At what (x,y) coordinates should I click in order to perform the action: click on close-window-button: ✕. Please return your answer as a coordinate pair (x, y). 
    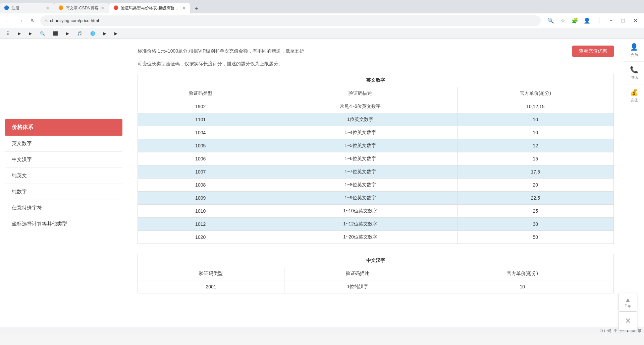
    Looking at the image, I should click on (635, 21).